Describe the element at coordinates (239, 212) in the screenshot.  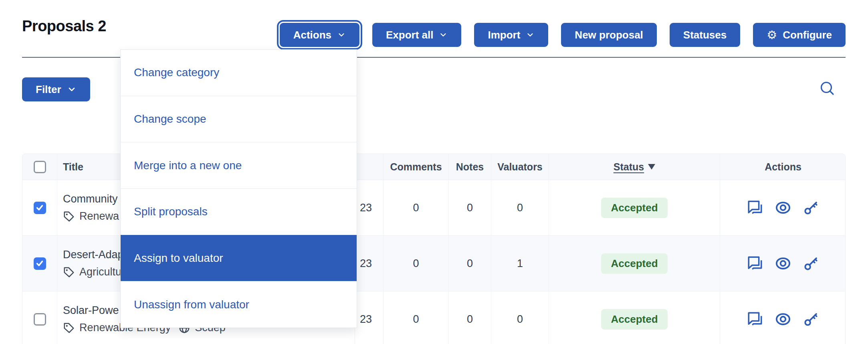
I see `menu-item-split-proposals: Split proposals` at that location.